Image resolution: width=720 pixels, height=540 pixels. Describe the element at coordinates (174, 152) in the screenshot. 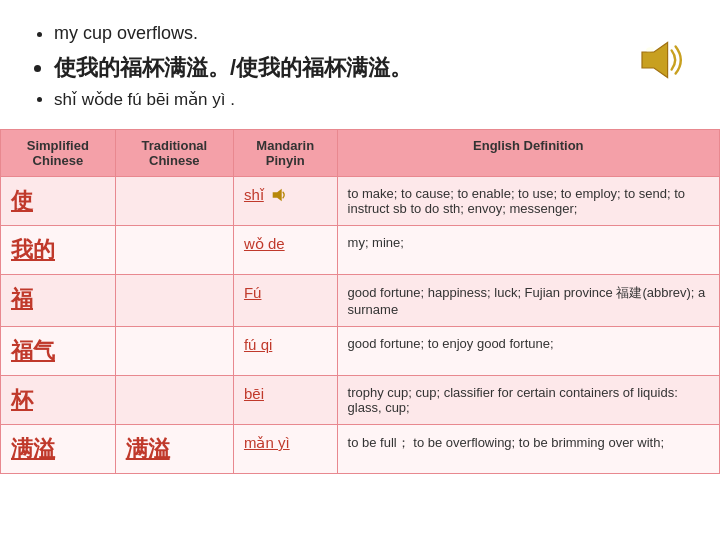

I see `col-traditional: Traditional Chinese` at that location.